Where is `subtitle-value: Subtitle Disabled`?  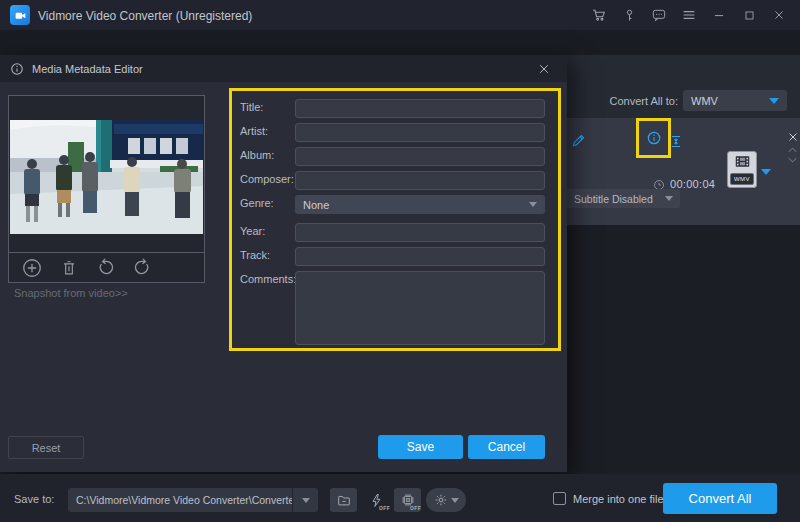
subtitle-value: Subtitle Disabled is located at coordinates (614, 199).